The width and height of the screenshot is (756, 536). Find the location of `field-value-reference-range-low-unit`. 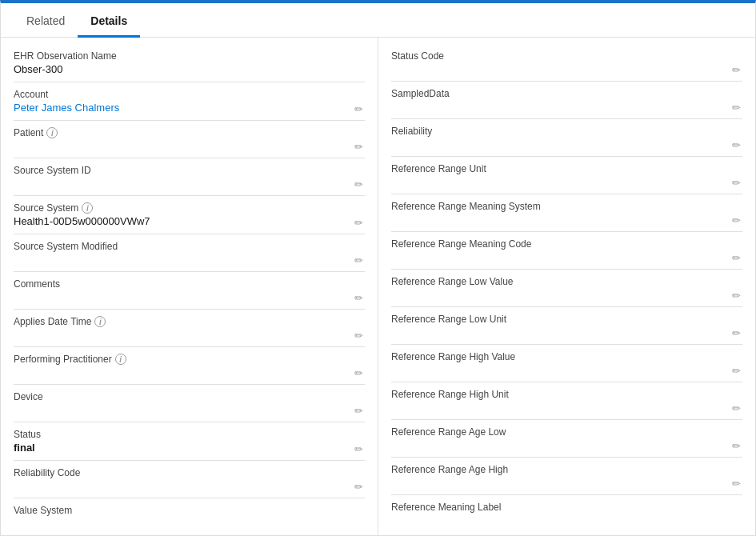

field-value-reference-range-low-unit is located at coordinates (566, 334).